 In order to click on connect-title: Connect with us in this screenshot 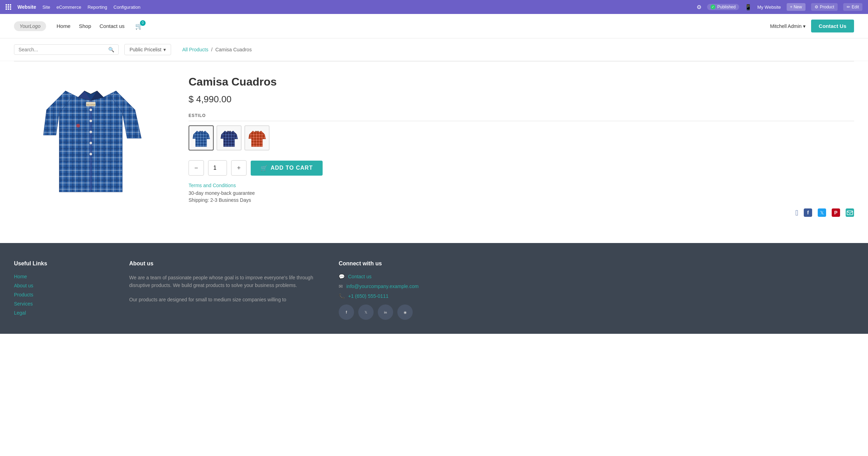, I will do `click(386, 264)`.